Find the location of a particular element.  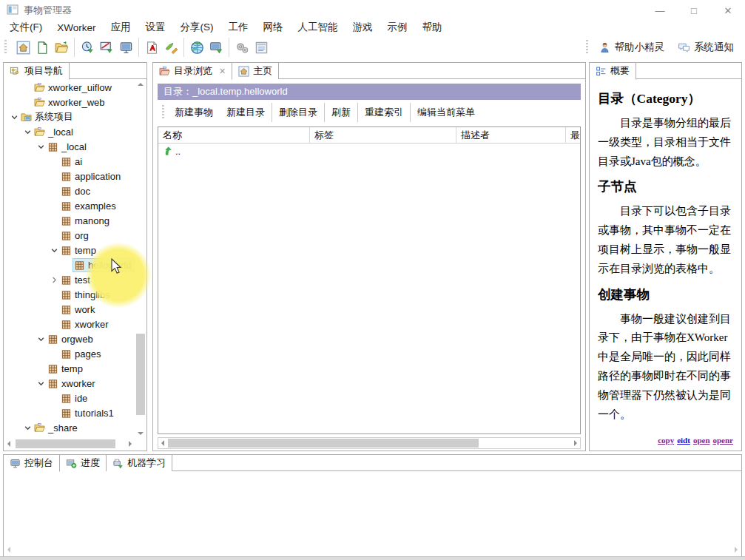

action-button-新建目录: 新建目录 is located at coordinates (246, 112).